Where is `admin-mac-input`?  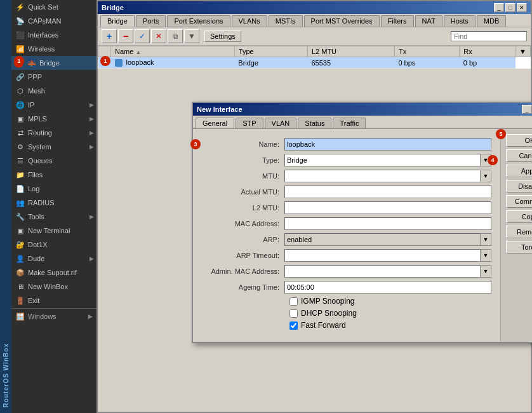 admin-mac-input is located at coordinates (388, 271).